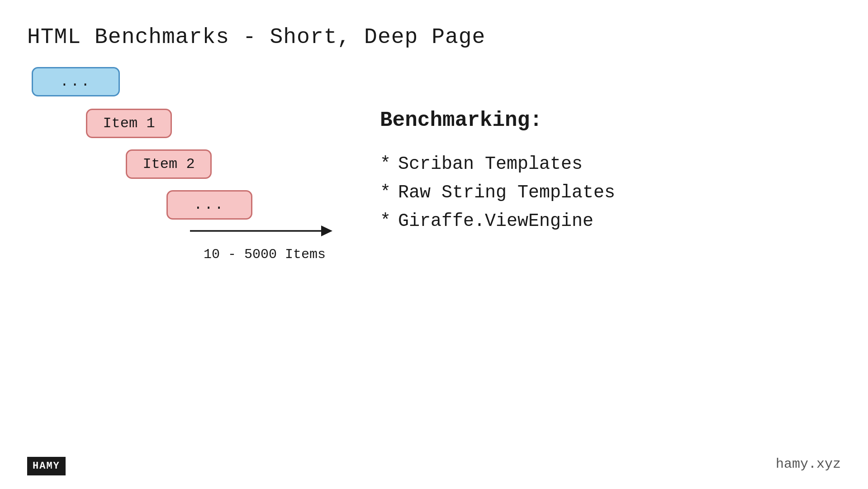 The width and height of the screenshot is (868, 489). I want to click on ellipsis-box: ..., so click(209, 205).